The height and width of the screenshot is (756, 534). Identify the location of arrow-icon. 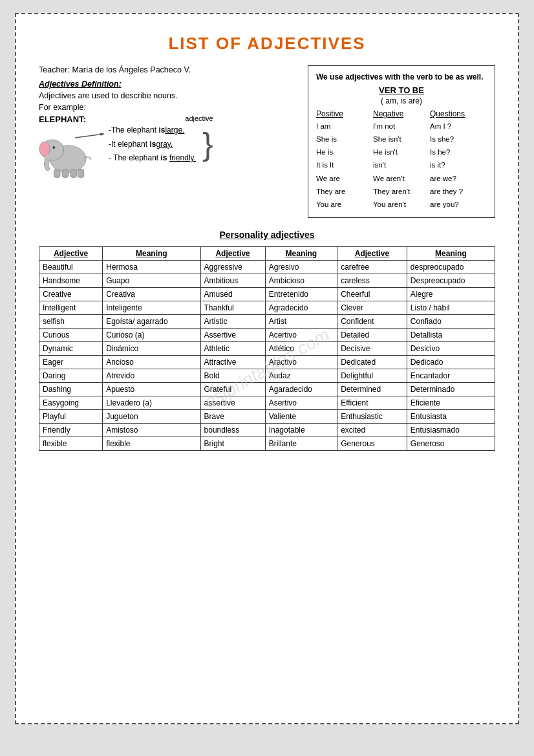
(91, 136).